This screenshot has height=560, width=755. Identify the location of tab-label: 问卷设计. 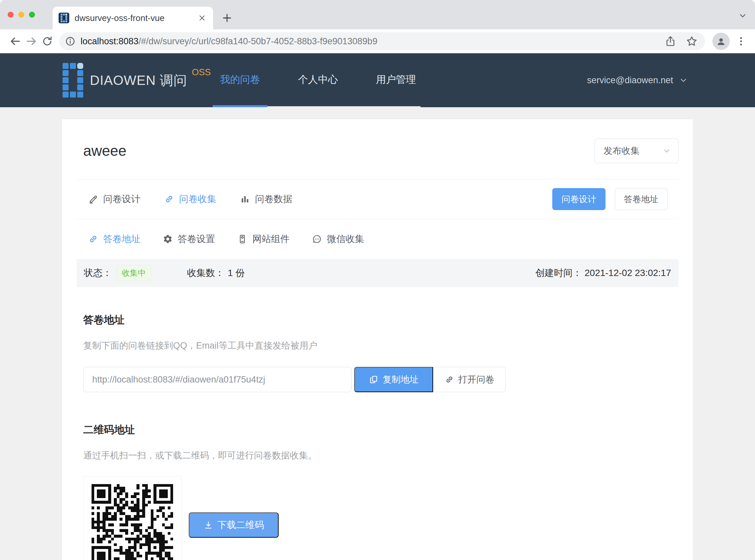
(122, 199).